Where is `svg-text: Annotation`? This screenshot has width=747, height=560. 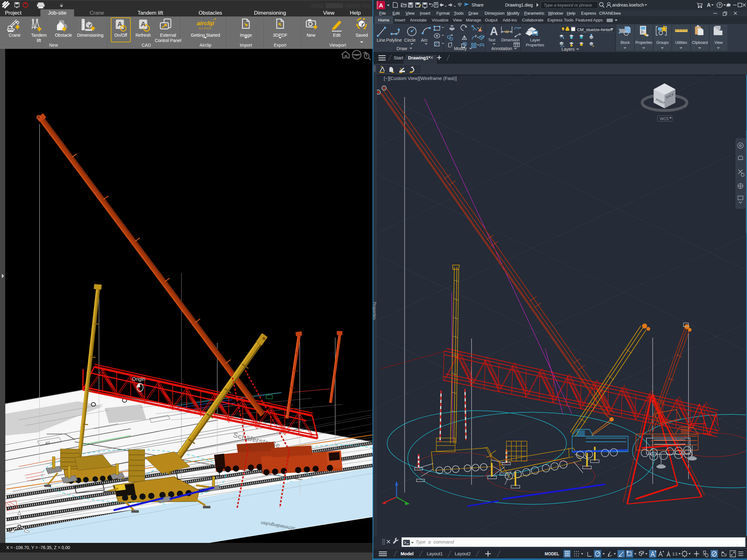
svg-text: Annotation is located at coordinates (502, 49).